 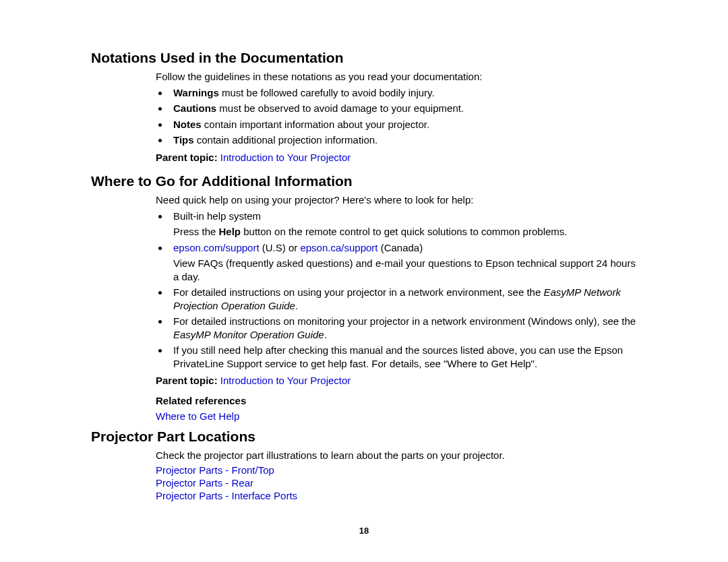 What do you see at coordinates (364, 57) in the screenshot?
I see `section-heading-notations: Notations Used in the Documentation` at bounding box center [364, 57].